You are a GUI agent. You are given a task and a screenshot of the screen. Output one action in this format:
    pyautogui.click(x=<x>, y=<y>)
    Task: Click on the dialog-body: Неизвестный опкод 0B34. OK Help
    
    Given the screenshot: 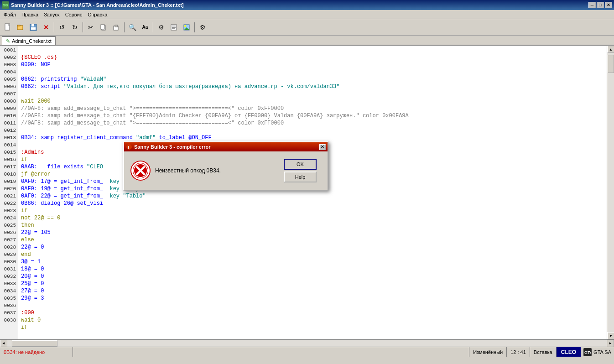 What is the action you would take?
    pyautogui.click(x=226, y=171)
    